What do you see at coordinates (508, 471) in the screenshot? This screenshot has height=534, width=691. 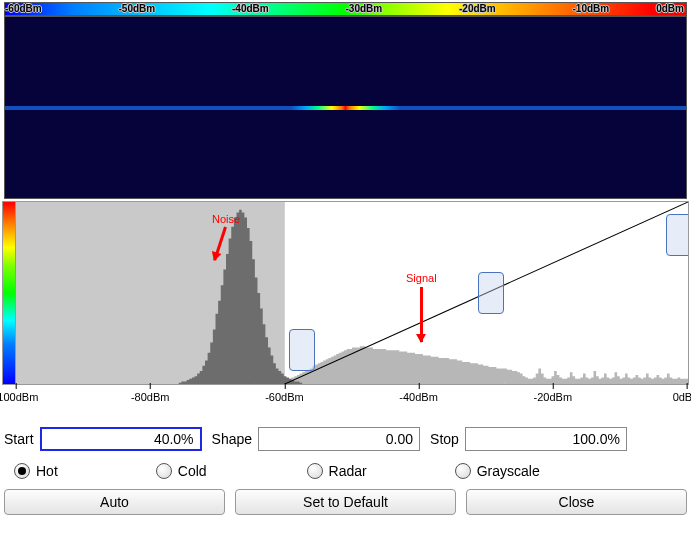 I see `radio-grayscale-label: Grayscale` at bounding box center [508, 471].